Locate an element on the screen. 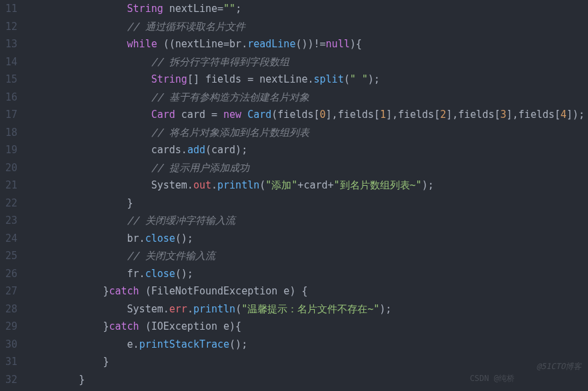 Image resolution: width=588 pixels, height=391 pixels. token-cmt: // 基于有参构造方法创建名片对象 is located at coordinates (231, 97).